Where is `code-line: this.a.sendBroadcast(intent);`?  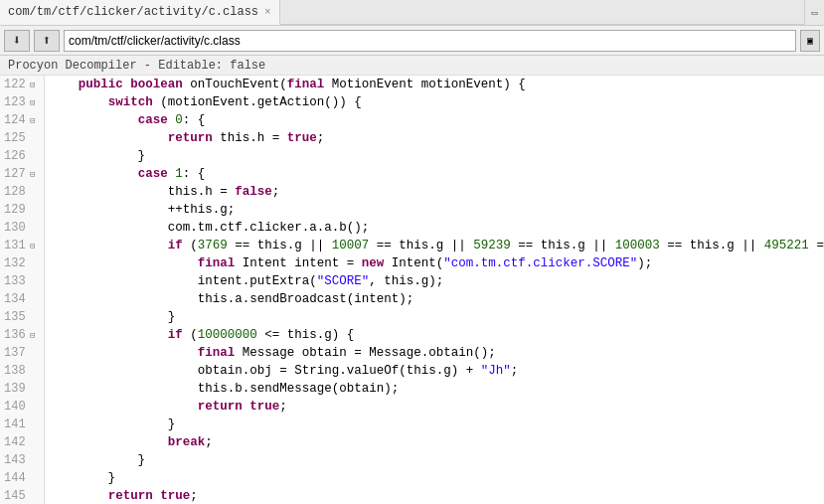 code-line: this.a.sendBroadcast(intent); is located at coordinates (434, 299).